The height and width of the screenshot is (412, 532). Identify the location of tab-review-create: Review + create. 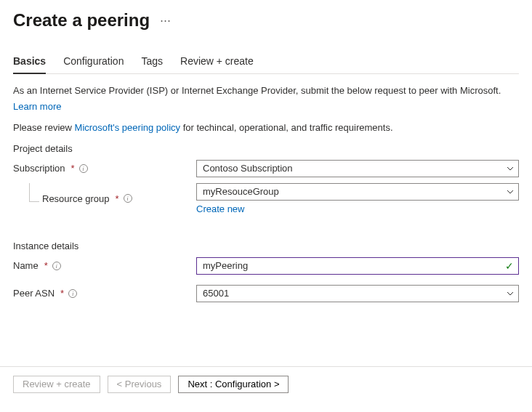
(217, 64).